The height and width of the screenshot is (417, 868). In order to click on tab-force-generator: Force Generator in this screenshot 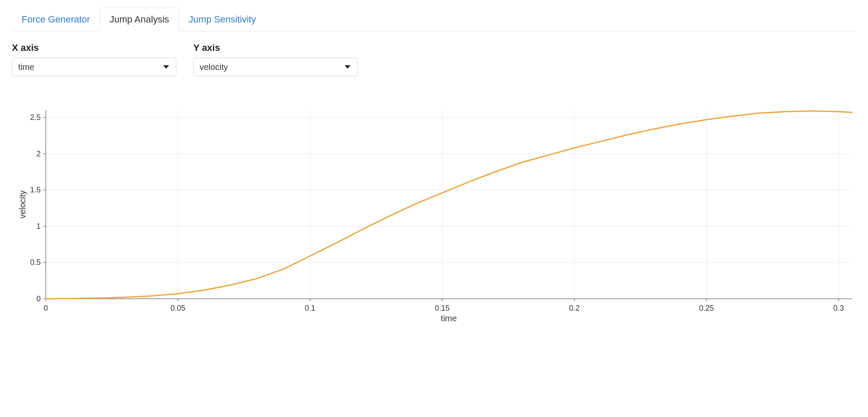, I will do `click(56, 19)`.